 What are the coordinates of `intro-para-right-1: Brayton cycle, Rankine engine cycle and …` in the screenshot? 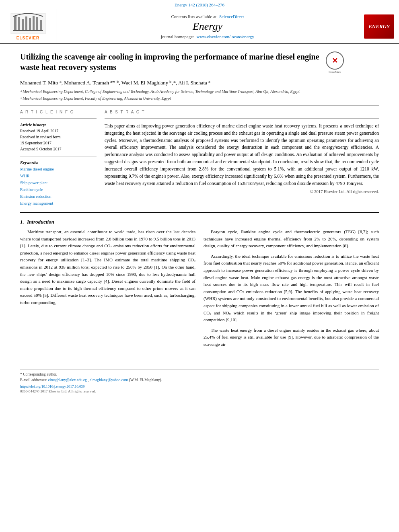 It's located at (291, 239).